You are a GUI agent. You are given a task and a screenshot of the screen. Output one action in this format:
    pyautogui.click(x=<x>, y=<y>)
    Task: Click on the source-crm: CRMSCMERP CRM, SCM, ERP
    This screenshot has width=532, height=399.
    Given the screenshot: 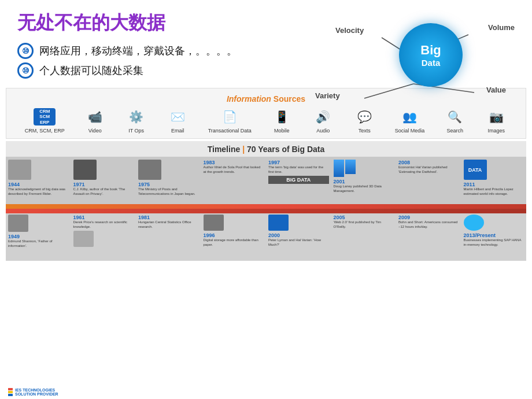 What is the action you would take?
    pyautogui.click(x=45, y=121)
    